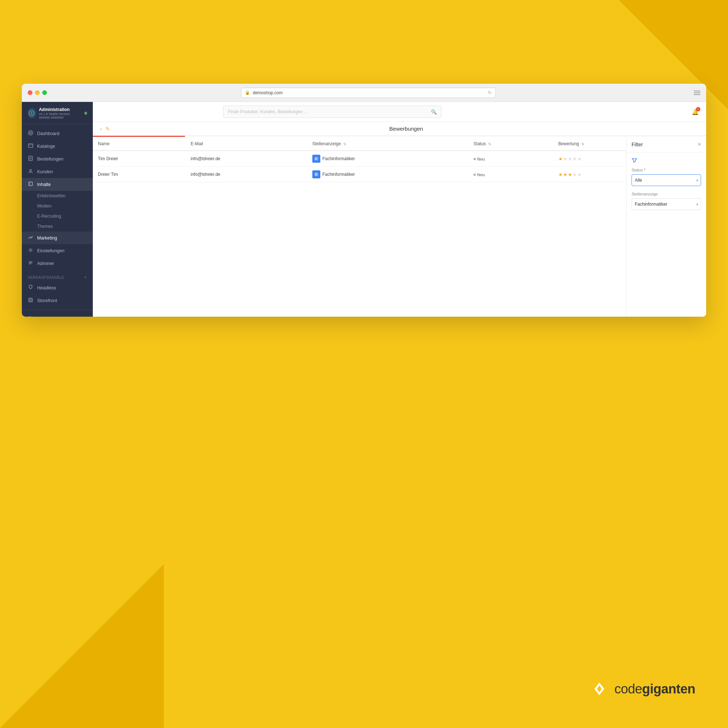 This screenshot has height=728, width=728. Describe the element at coordinates (31, 146) in the screenshot. I see `kataloge-icon` at that location.